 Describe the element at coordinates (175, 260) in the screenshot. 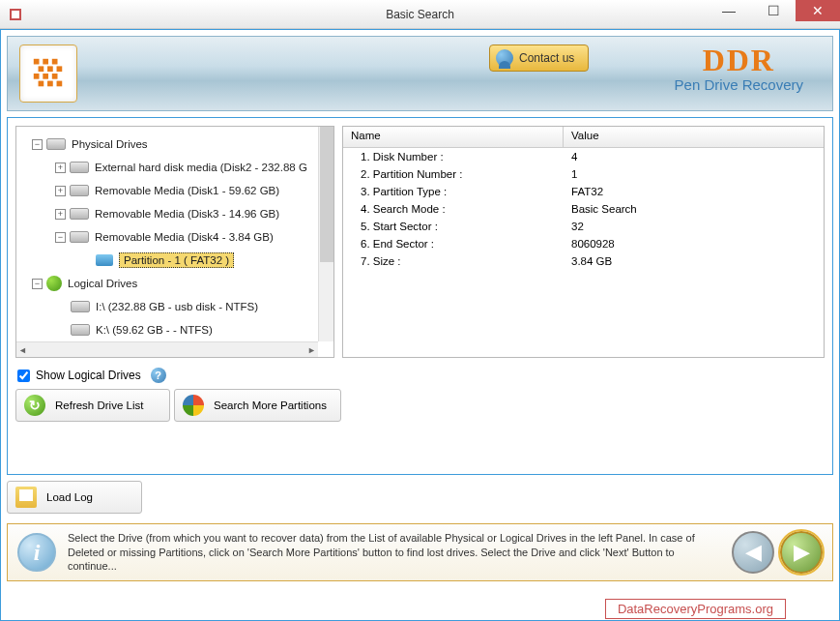

I see `tree-row: Partition - 1 ( FAT32 )` at that location.